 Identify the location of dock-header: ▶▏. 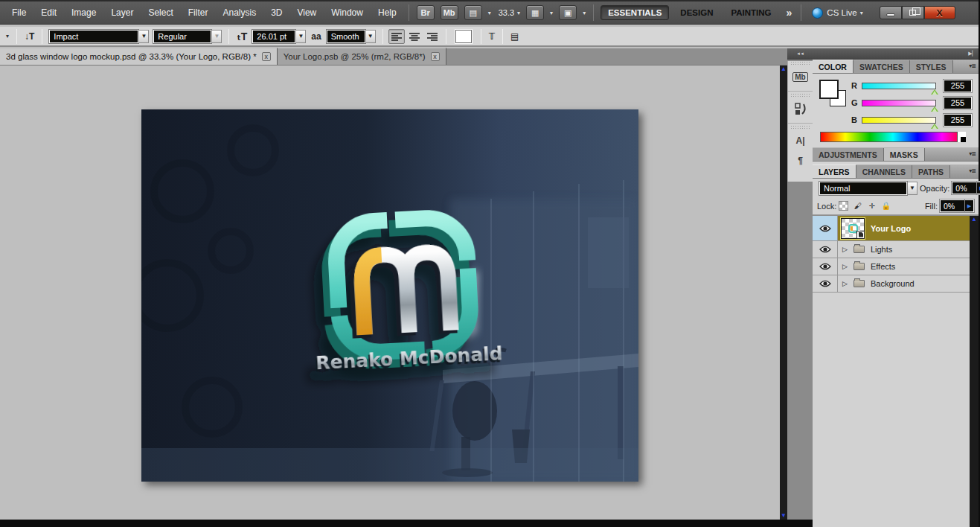
(896, 54).